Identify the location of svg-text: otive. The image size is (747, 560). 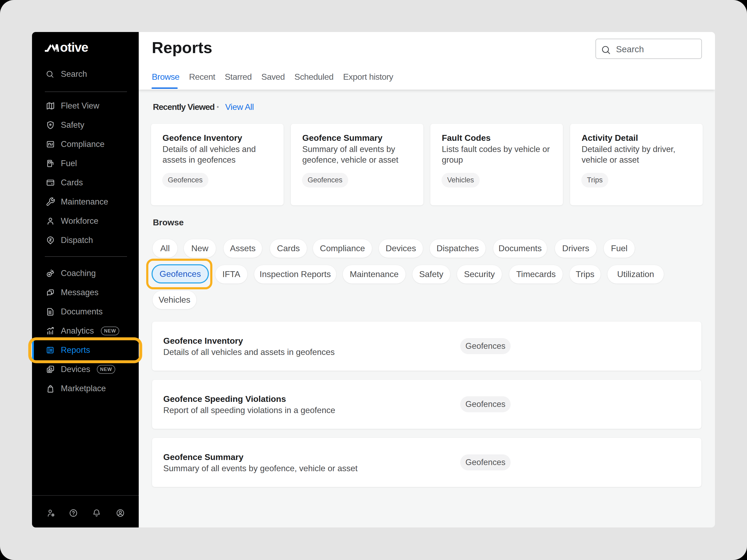
(74, 48).